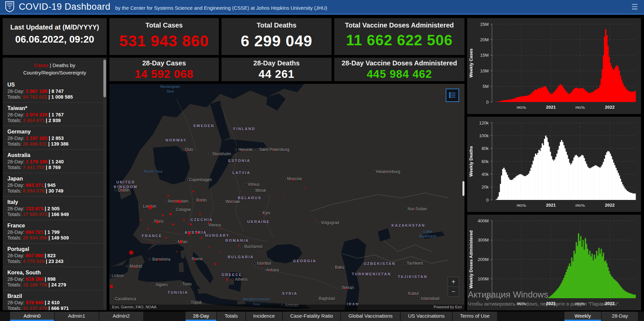 The image size is (644, 321). What do you see at coordinates (105, 78) in the screenshot?
I see `country-list-scrollbar-thumb` at bounding box center [105, 78].